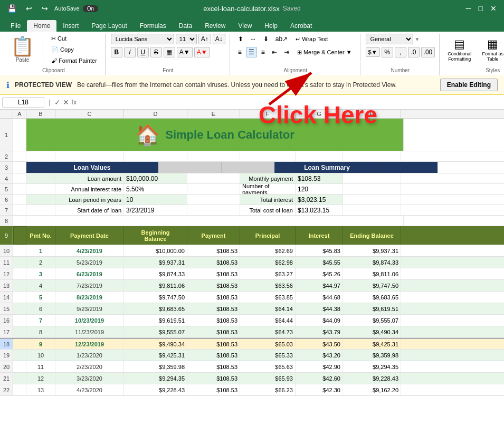 The image size is (504, 446). I want to click on cell-c-data: 4/23/2019, so click(90, 251).